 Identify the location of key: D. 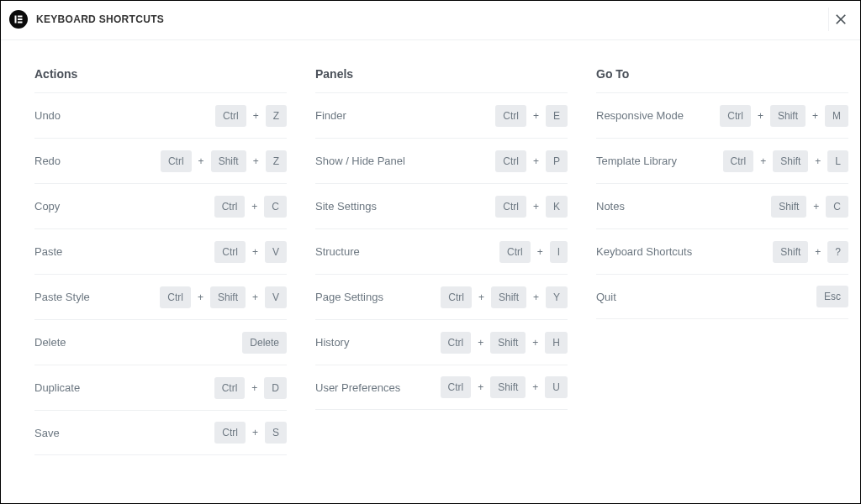
(276, 388).